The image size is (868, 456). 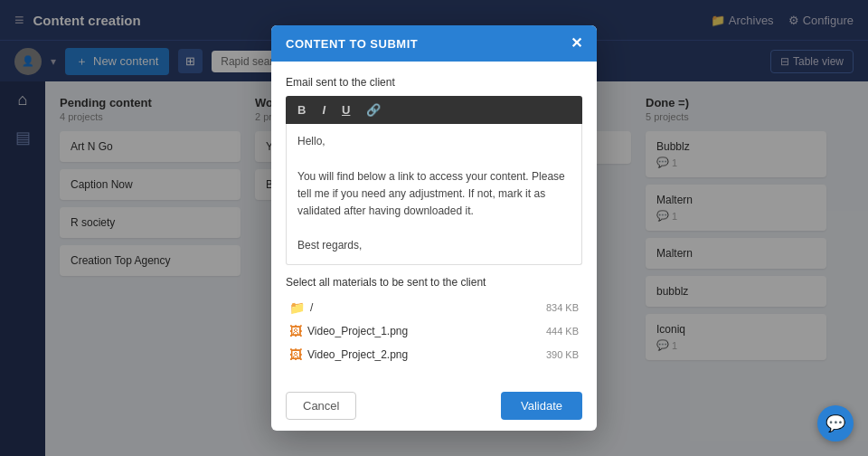 What do you see at coordinates (434, 331) in the screenshot?
I see `file-item-1: 🖼 Video_Project_1.png 444 KB` at bounding box center [434, 331].